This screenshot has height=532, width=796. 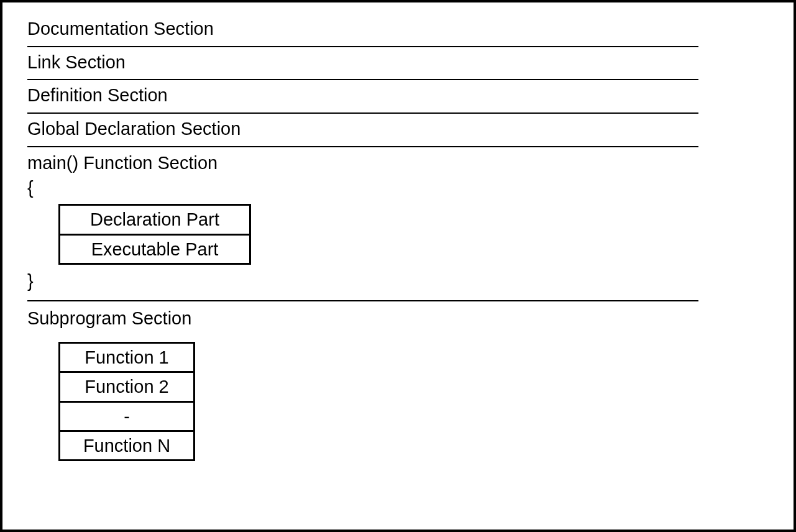 What do you see at coordinates (155, 219) in the screenshot?
I see `declaration-part-cell: Declaration Part` at bounding box center [155, 219].